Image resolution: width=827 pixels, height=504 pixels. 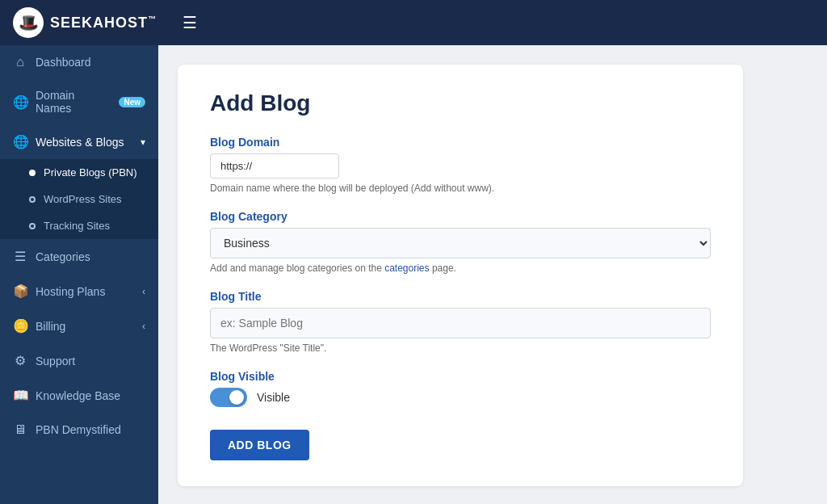 I want to click on blog-domain-input, so click(x=275, y=166).